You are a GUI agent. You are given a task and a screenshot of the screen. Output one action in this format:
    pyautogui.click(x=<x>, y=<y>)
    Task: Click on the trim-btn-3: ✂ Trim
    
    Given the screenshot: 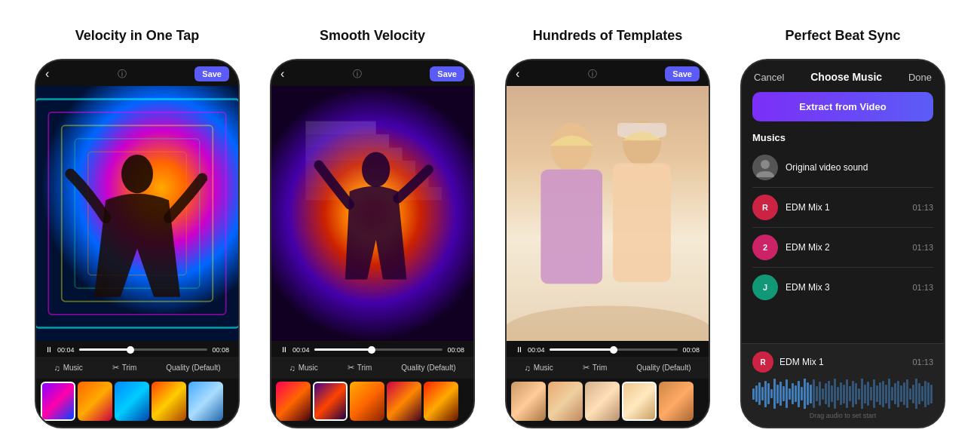 What is the action you would take?
    pyautogui.click(x=596, y=368)
    